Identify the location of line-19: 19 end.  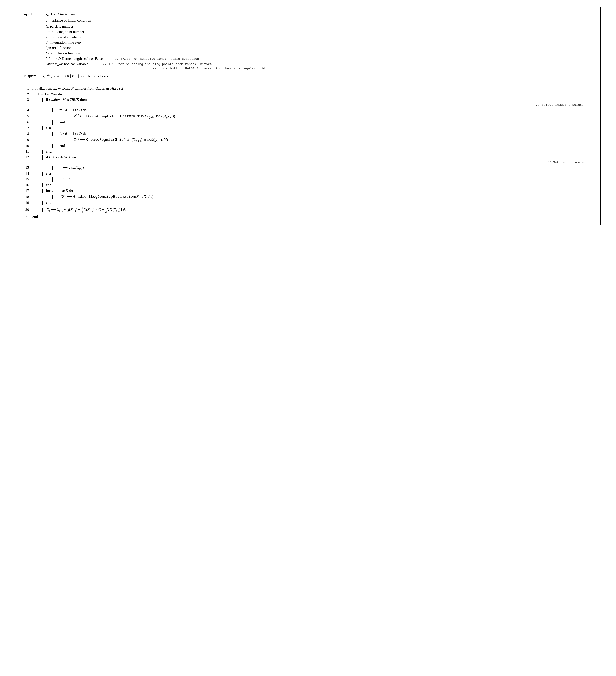
(308, 203).